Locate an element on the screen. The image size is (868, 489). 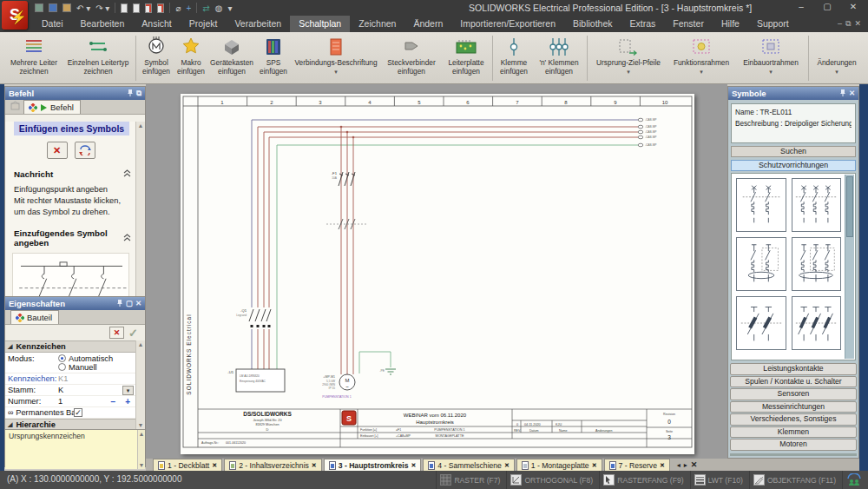
category-klemmen: Klemmen is located at coordinates (793, 433).